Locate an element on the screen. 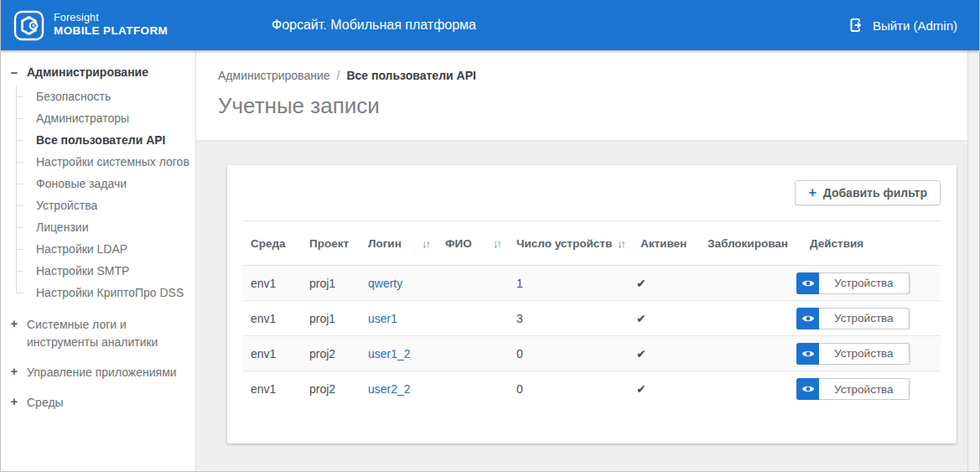 The width and height of the screenshot is (980, 472). logo-text: Foresight MOBILE PLATFORM is located at coordinates (111, 25).